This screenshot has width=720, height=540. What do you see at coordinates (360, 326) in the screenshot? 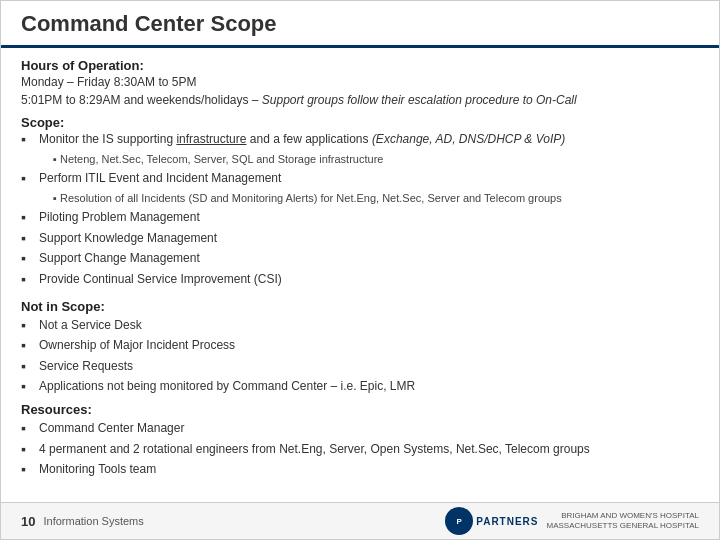
I see `nis-item-1: ▪ Not a Service Desk` at bounding box center [360, 326].